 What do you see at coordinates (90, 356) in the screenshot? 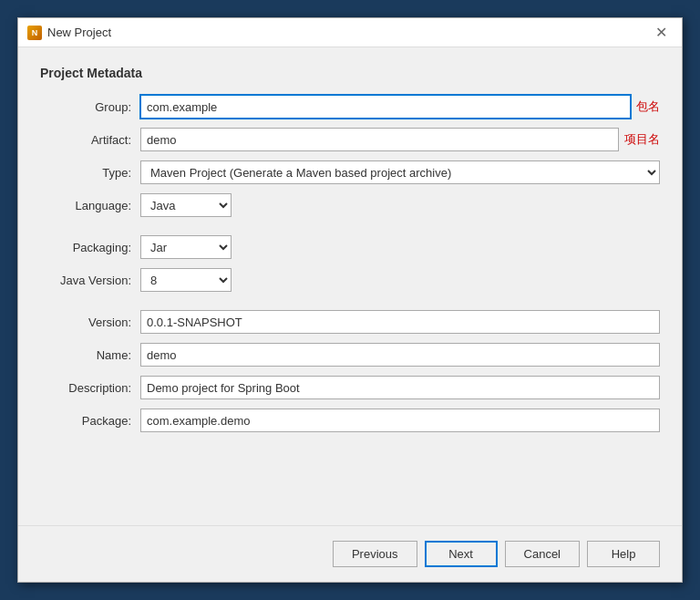
I see `name-label: Name:` at bounding box center [90, 356].